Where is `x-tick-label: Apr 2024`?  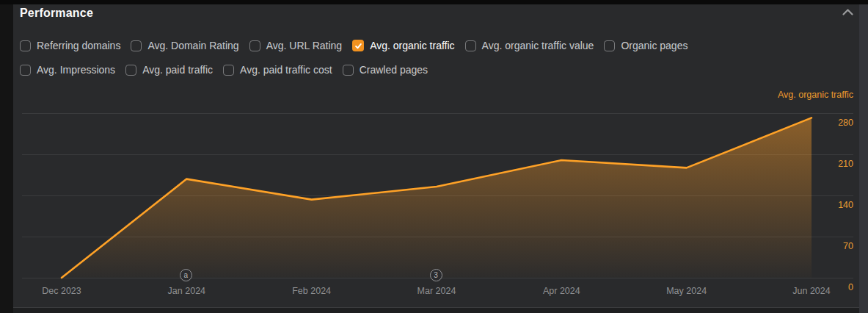
x-tick-label: Apr 2024 is located at coordinates (561, 291).